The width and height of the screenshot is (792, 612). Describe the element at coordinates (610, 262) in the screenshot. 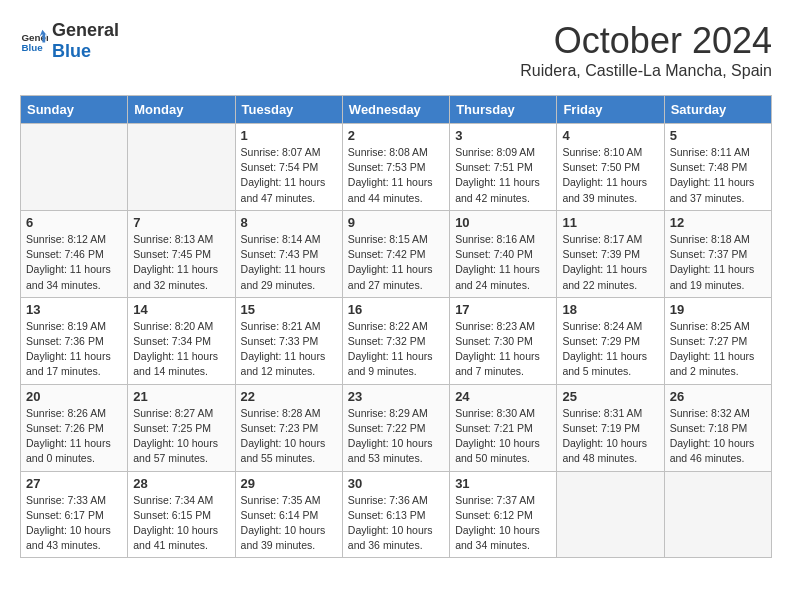

I see `day-info: Sunrise: 8:17 AM Sunset: 7:39 PM Dayligh…` at that location.